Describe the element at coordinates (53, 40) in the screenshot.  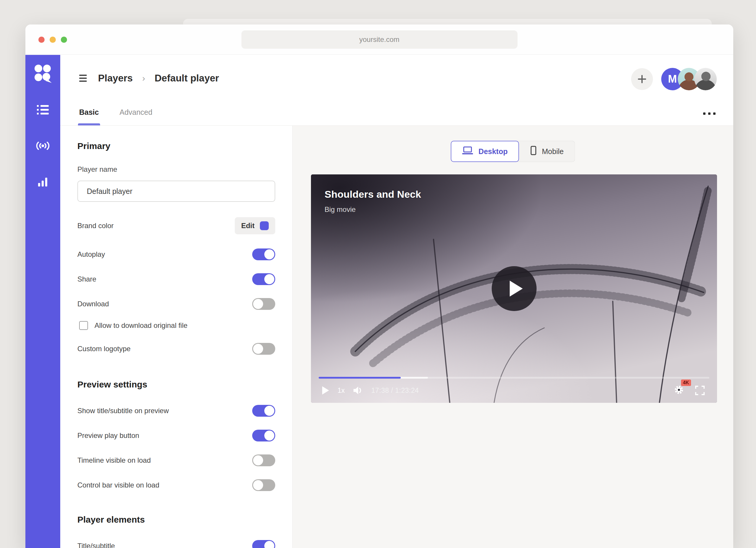
I see `traffic-lights` at that location.